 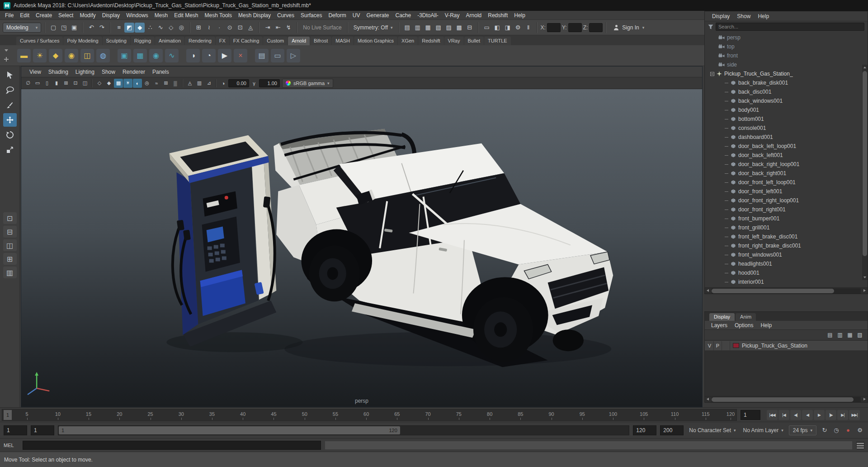 I want to click on xray-icon: ▥, so click(x=199, y=83).